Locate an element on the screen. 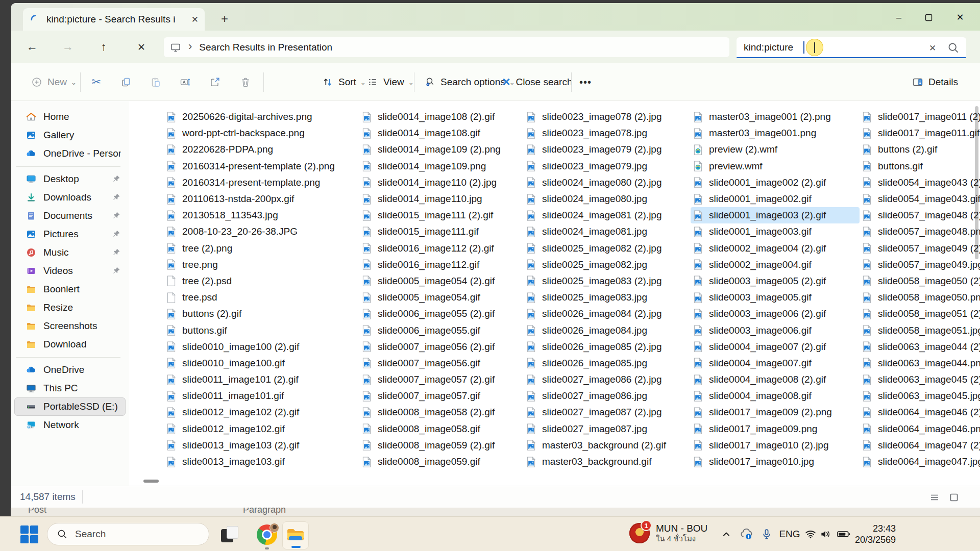 Image resolution: width=980 pixels, height=551 pixels. file-item: slide0025_image083 (2).jpg is located at coordinates (607, 281).